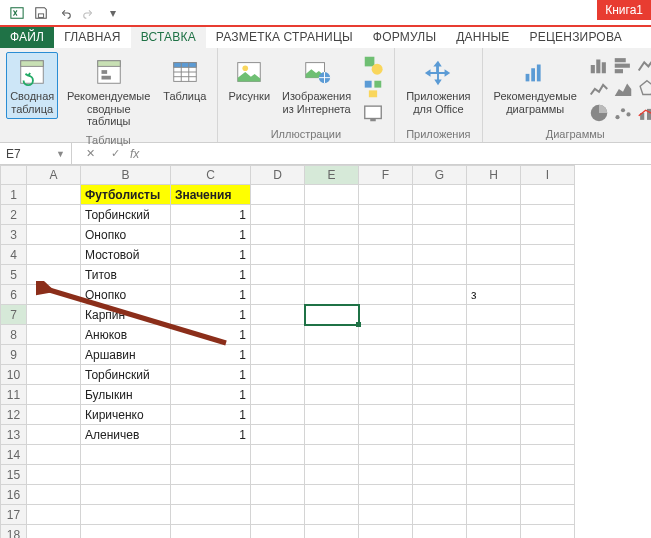  Describe the element at coordinates (278, 515) in the screenshot. I see `cell-D17` at that location.